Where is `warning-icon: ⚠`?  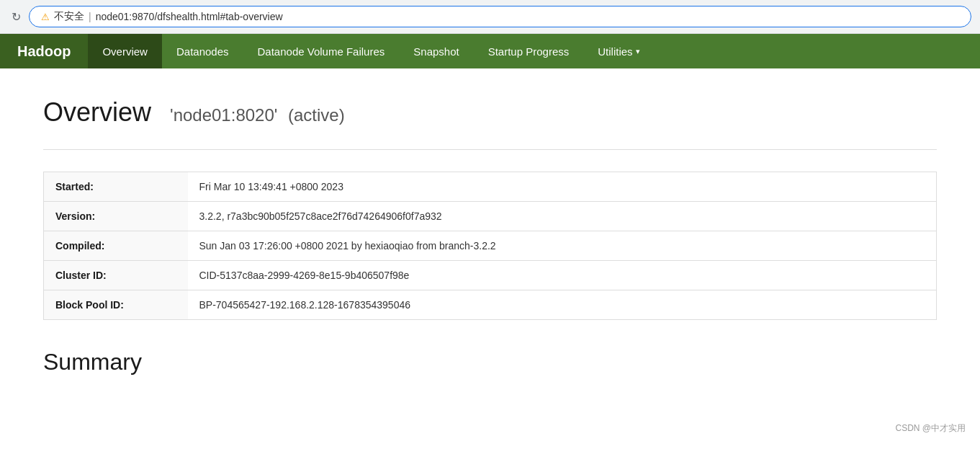 warning-icon: ⚠ is located at coordinates (45, 17).